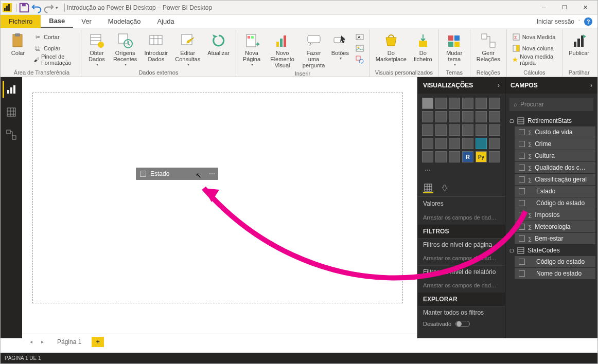 This screenshot has width=598, height=364. I want to click on field-drag-chip: Estado ⋯, so click(177, 174).